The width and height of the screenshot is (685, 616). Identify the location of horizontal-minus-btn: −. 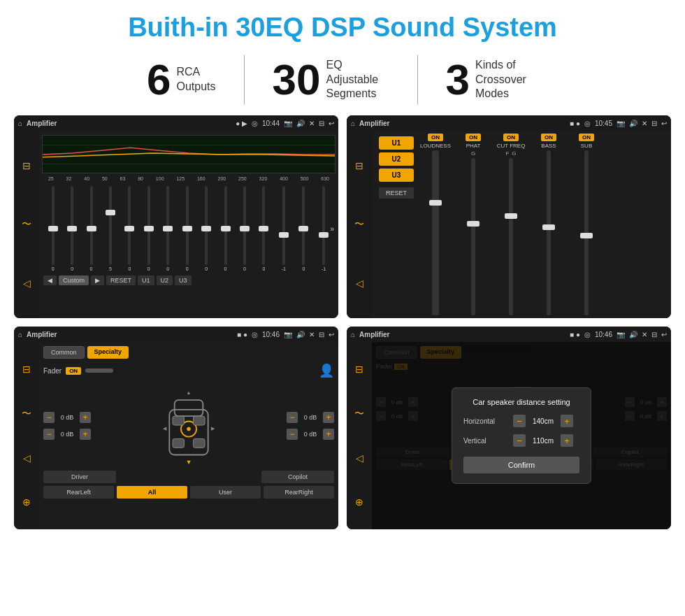
(519, 421).